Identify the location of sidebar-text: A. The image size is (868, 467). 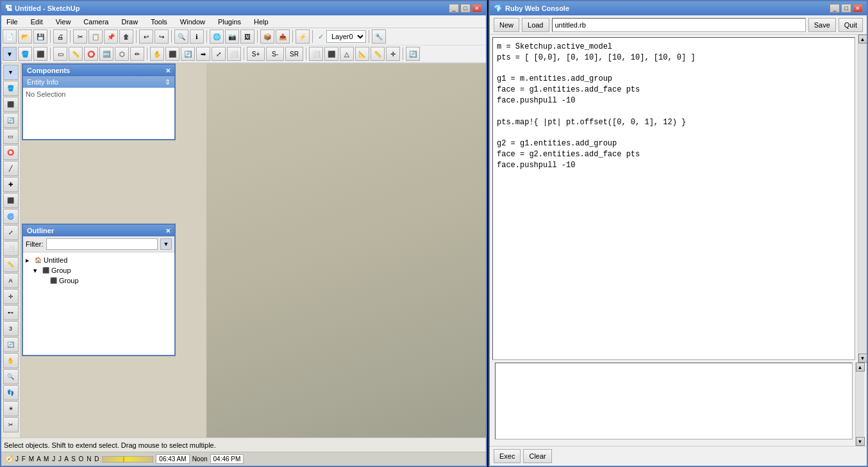
(11, 281).